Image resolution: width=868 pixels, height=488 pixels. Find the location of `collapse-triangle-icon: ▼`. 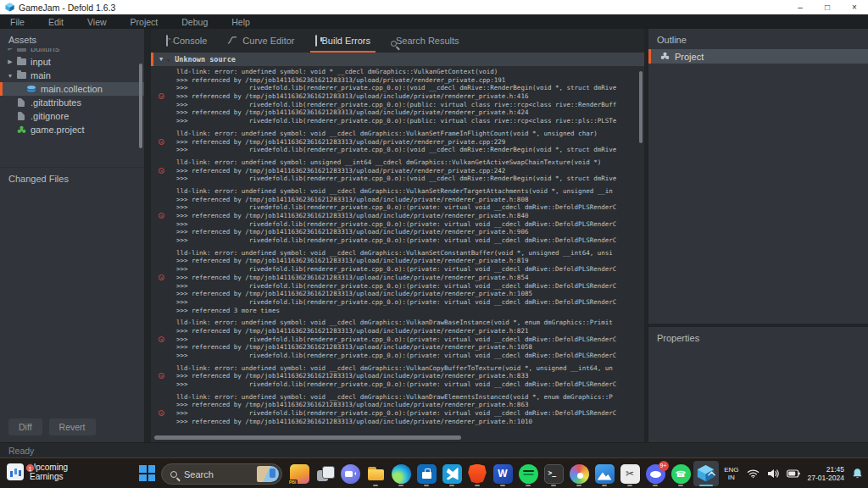

collapse-triangle-icon: ▼ is located at coordinates (161, 59).